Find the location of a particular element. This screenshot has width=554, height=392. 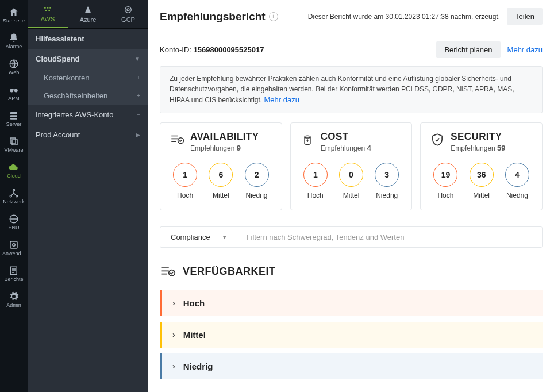

security-icon is located at coordinates (437, 140).